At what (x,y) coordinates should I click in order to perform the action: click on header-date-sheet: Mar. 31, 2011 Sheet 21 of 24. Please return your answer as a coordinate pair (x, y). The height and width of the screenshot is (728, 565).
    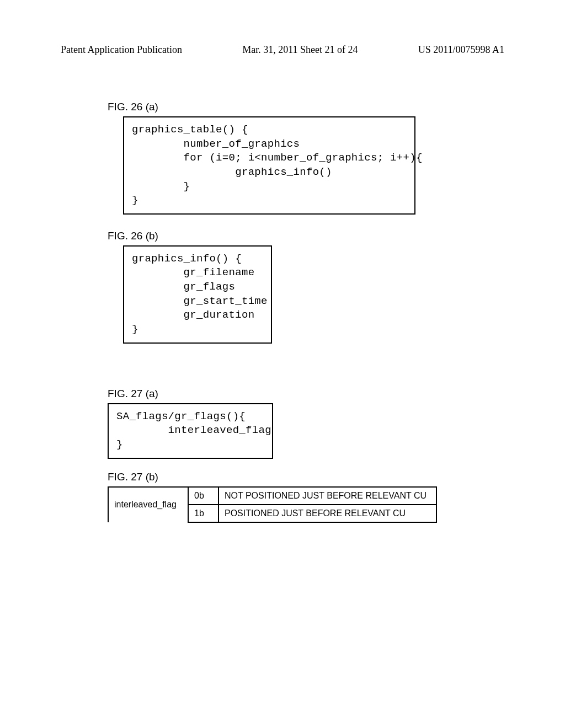
    Looking at the image, I should click on (300, 50).